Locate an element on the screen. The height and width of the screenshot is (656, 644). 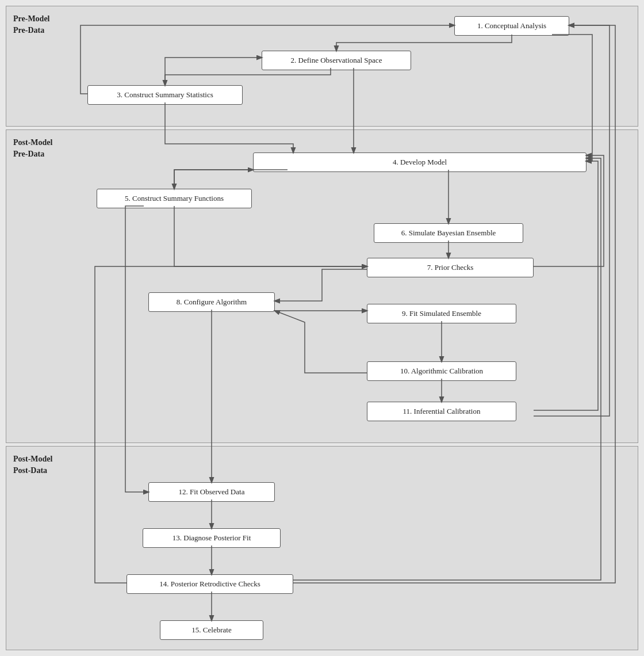
node-6-simulate-bayesian-ensemble: 6. Simulate Bayesian Ensemble is located at coordinates (448, 233).